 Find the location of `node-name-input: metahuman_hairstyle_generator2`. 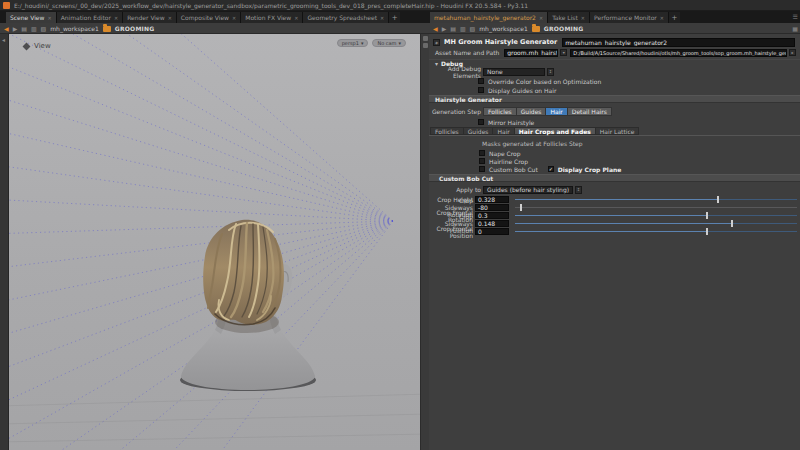

node-name-input: metahuman_hairstyle_generator2 is located at coordinates (678, 42).